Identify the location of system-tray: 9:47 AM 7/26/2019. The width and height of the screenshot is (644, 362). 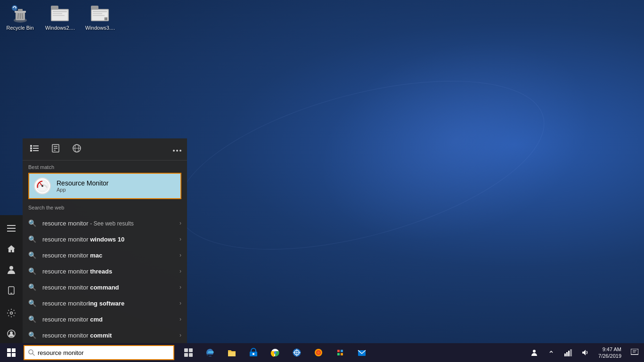
(585, 353).